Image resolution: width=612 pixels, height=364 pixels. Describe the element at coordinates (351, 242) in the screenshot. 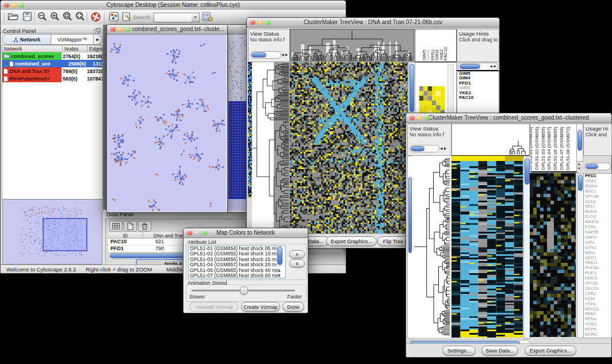

I see `tv1-export-graphics-button: Export Graphics...` at that location.